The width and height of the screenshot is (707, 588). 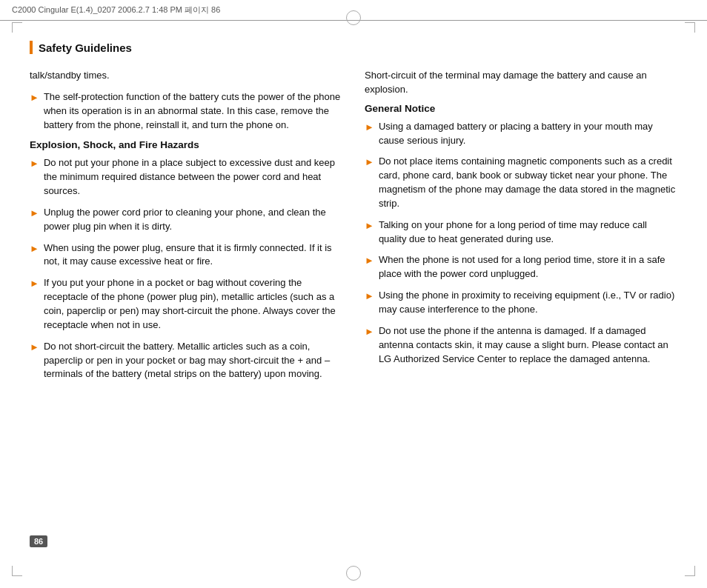 What do you see at coordinates (521, 303) in the screenshot?
I see `list-item: ► Using the phone in proximity to receiv…` at bounding box center [521, 303].